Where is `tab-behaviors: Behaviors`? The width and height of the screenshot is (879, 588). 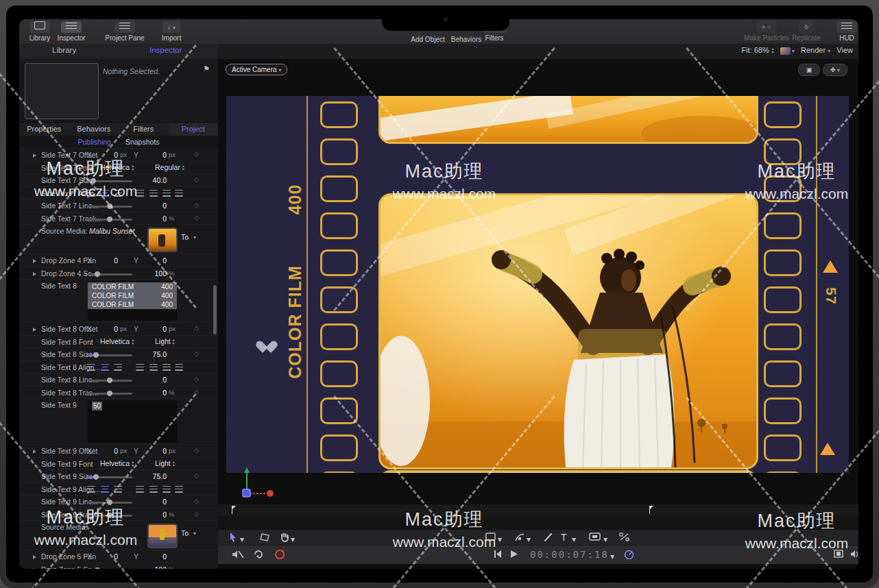
tab-behaviors: Behaviors is located at coordinates (95, 129).